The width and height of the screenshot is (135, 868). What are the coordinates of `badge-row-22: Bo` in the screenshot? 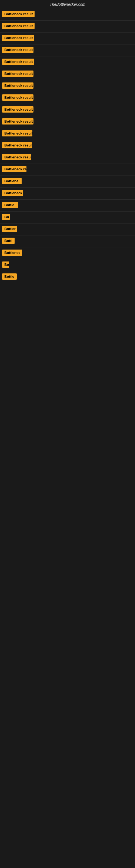 It's located at (68, 266).